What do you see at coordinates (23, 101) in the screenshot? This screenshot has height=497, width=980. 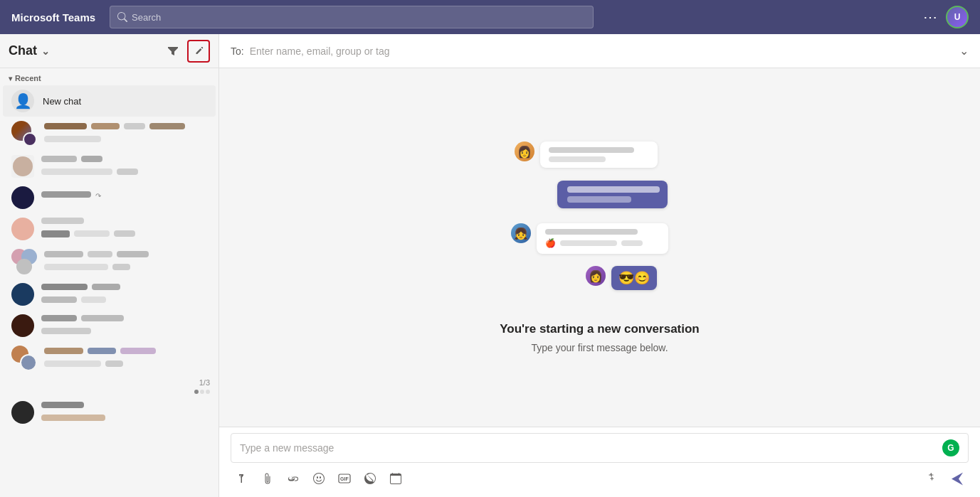 I see `new-chat-avatar: 👤` at bounding box center [23, 101].